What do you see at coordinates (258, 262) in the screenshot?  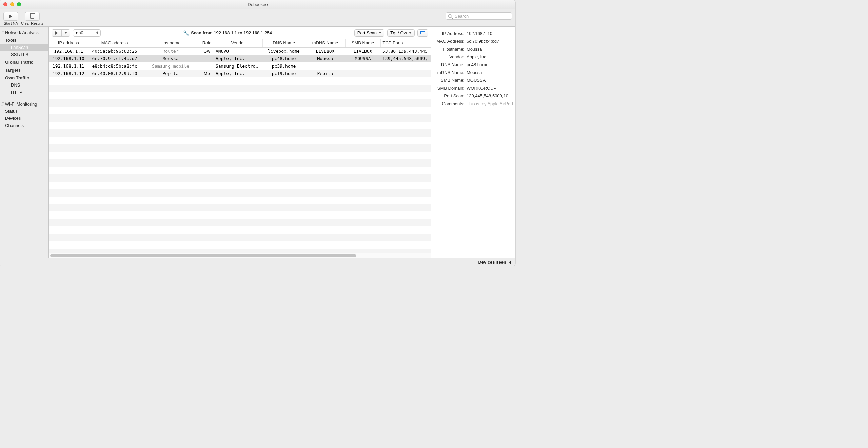 I see `statusbar: Devices seen: 4` at bounding box center [258, 262].